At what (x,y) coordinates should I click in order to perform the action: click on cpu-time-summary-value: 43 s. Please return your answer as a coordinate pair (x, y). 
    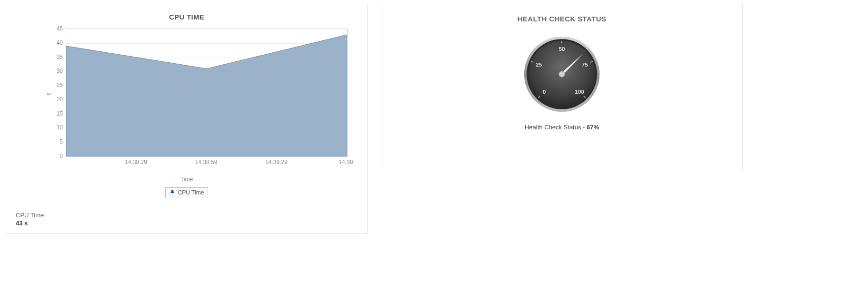
    Looking at the image, I should click on (187, 223).